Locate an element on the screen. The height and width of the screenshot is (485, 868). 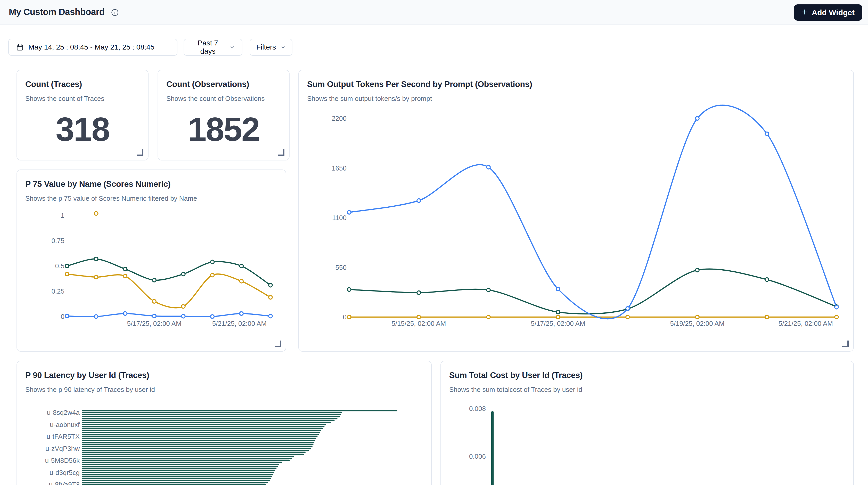
svg-text: 1650 is located at coordinates (339, 169).